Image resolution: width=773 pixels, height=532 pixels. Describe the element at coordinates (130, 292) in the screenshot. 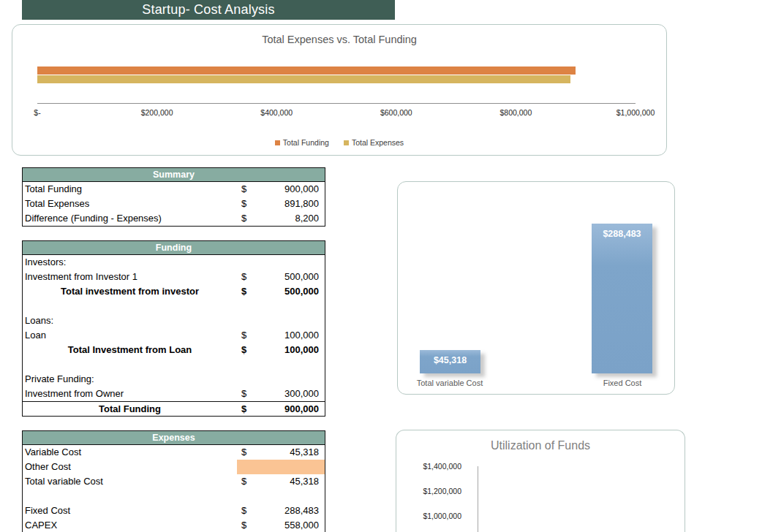

I see `row-label-cell: Total investment from investor` at that location.